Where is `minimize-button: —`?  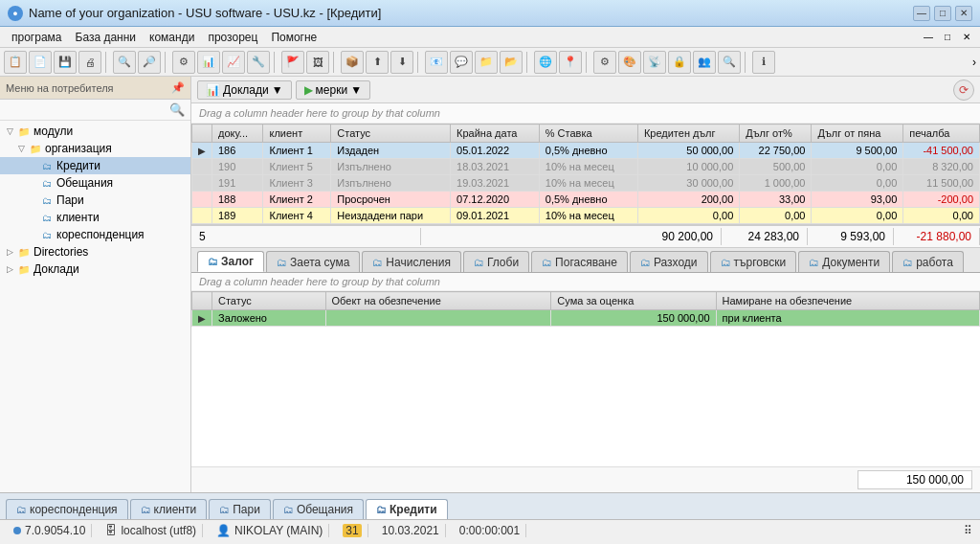
minimize-button: — is located at coordinates (922, 13).